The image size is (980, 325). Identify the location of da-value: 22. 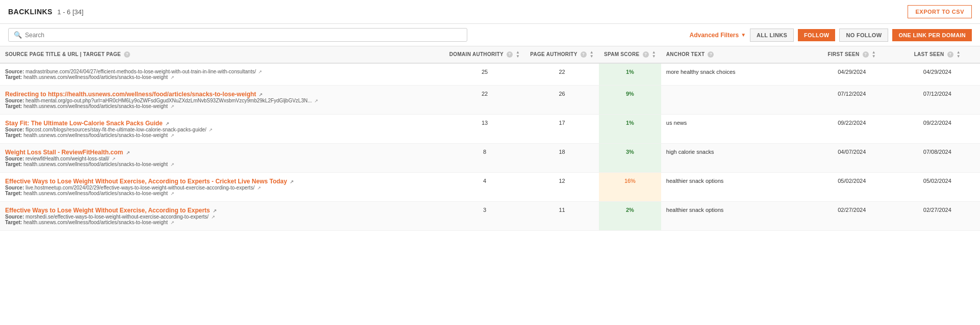
(485, 94).